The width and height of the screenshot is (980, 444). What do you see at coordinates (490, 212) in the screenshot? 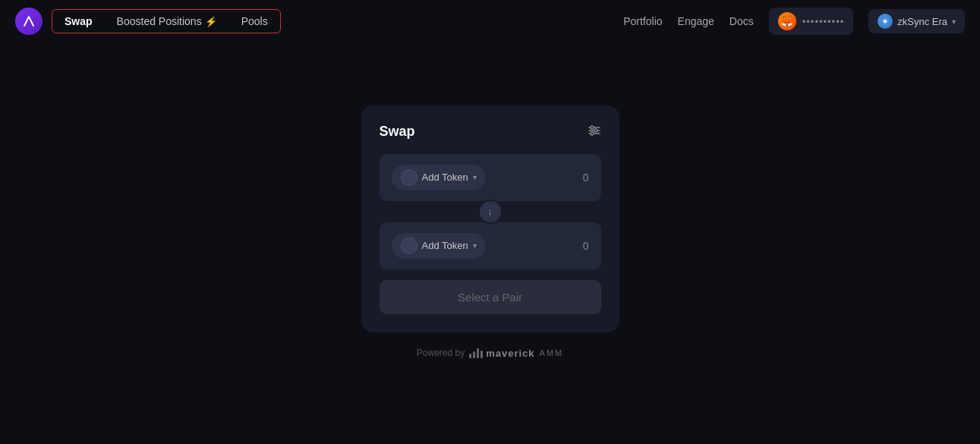
I see `swap-direction-button: ↓` at bounding box center [490, 212].